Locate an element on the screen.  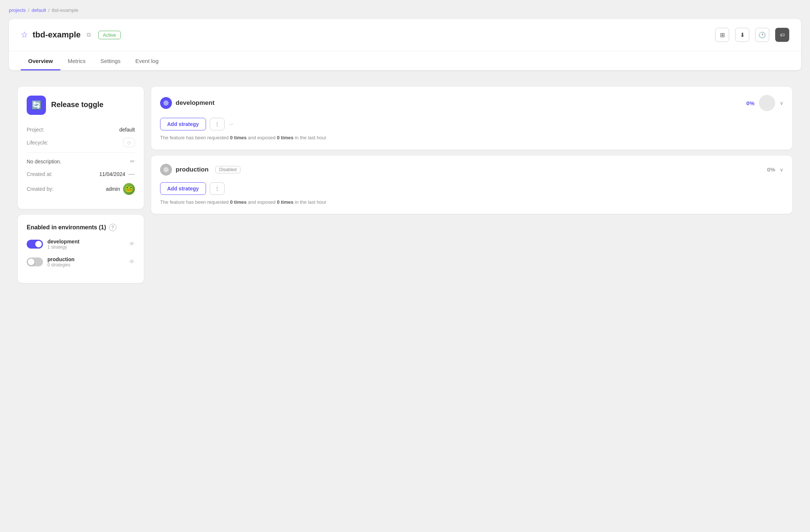
no-description-text: No description. is located at coordinates (44, 162).